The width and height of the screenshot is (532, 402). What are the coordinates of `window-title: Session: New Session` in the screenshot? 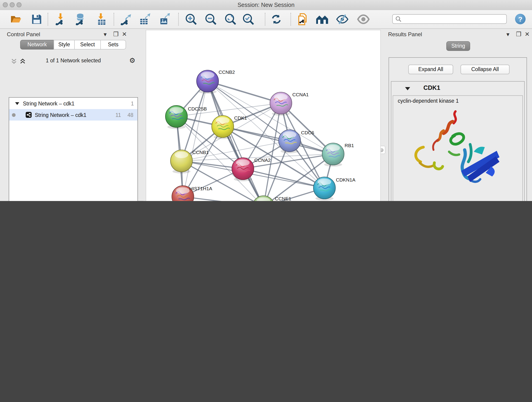 It's located at (266, 5).